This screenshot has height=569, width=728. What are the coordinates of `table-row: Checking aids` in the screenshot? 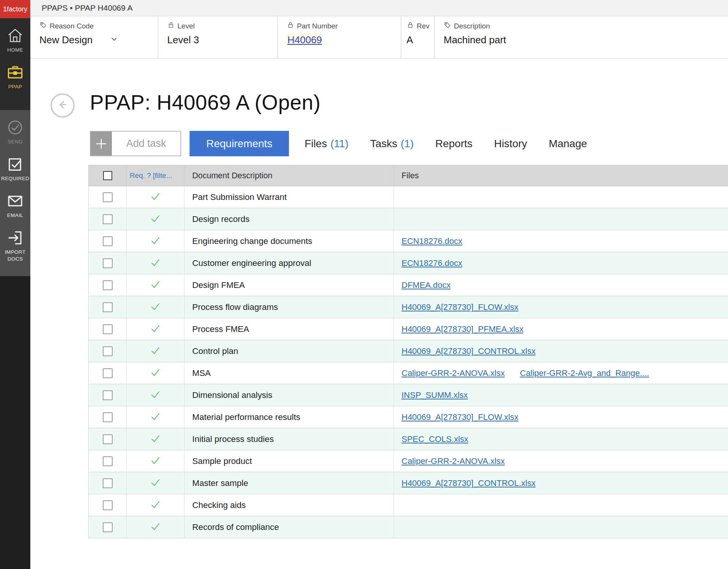 It's located at (408, 505).